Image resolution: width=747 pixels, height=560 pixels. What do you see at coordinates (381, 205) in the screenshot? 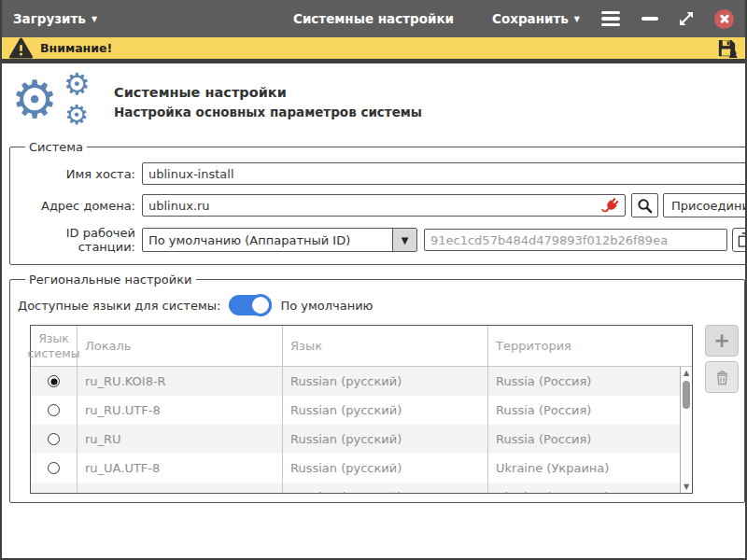
I see `domain-row: Адрес домена:` at bounding box center [381, 205].